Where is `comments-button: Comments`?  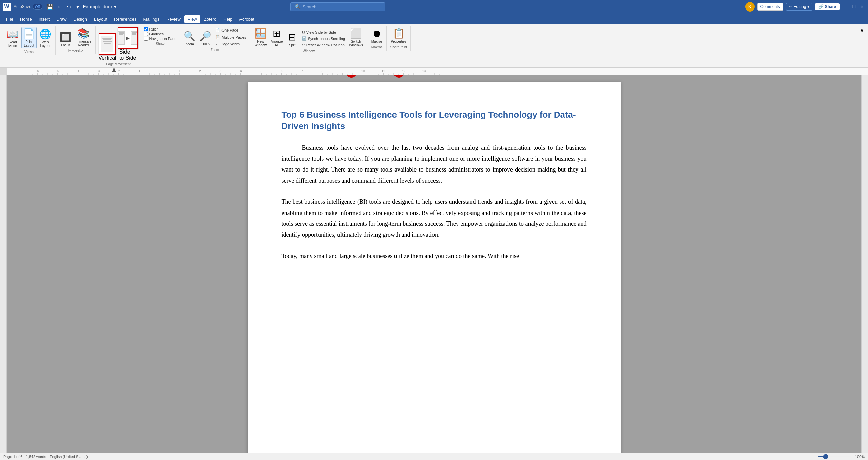 comments-button: Comments is located at coordinates (770, 7).